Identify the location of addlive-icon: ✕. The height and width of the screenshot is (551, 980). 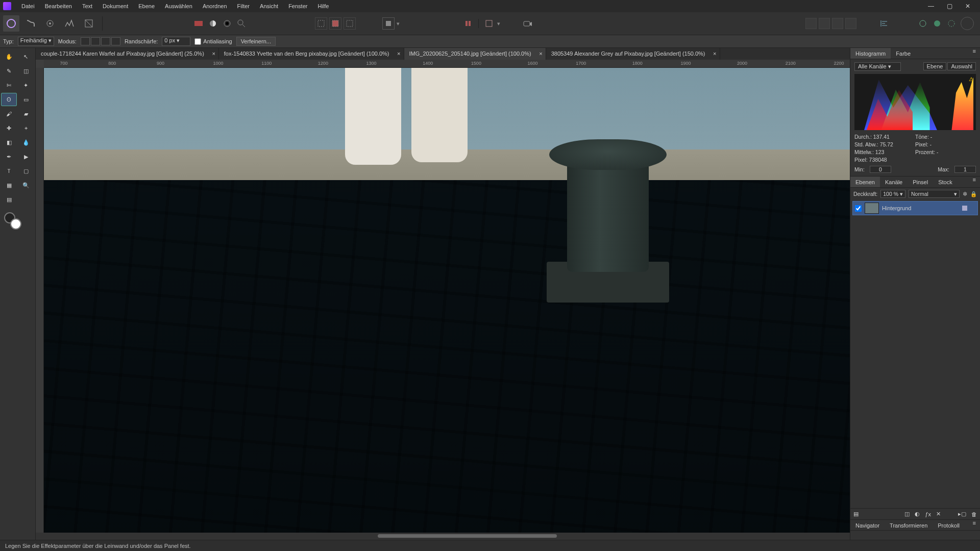
(938, 514).